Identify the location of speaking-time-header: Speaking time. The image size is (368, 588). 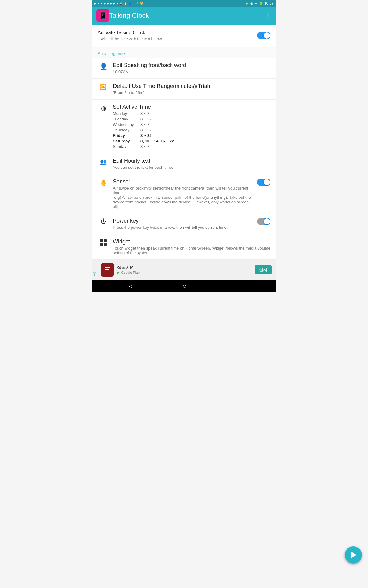
(184, 52).